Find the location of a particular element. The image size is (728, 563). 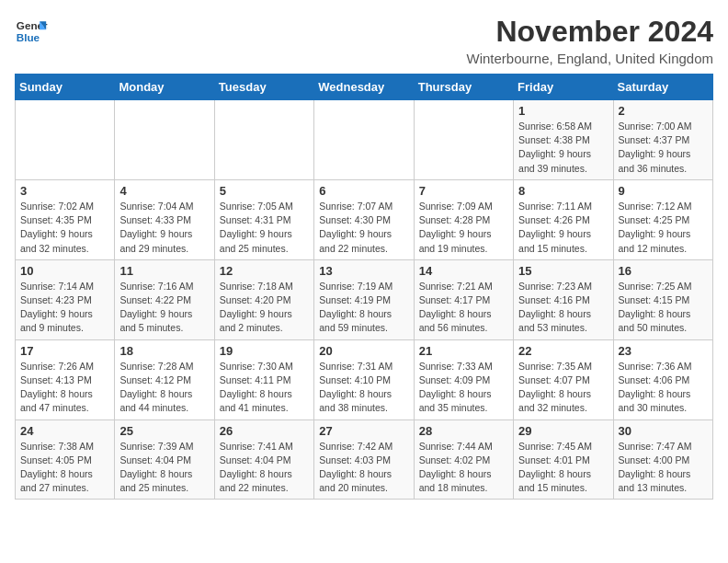

day-info: Sunrise: 7:47 AM Sunset: 4:00 PM Dayligh… is located at coordinates (664, 467).